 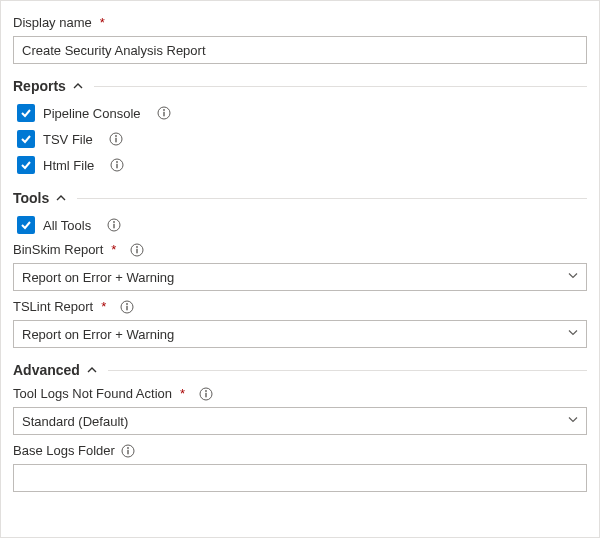 I want to click on reports-checkbox-html-file: Html File, so click(x=302, y=165).